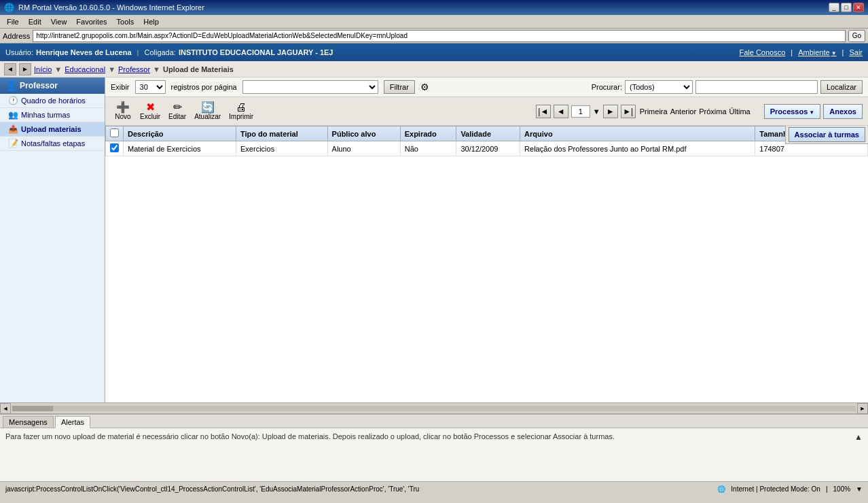 This screenshot has width=868, height=503. What do you see at coordinates (183, 111) in the screenshot?
I see `toolbar-group: ➕ Novo ✖ Excluir ✏ Editar 🔄 Atualizar 🖨` at bounding box center [183, 111].